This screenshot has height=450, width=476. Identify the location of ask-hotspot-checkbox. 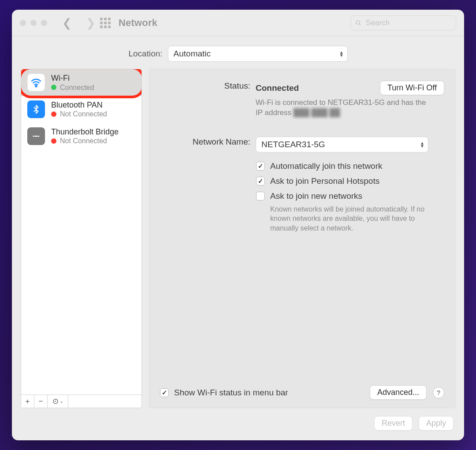
(260, 181).